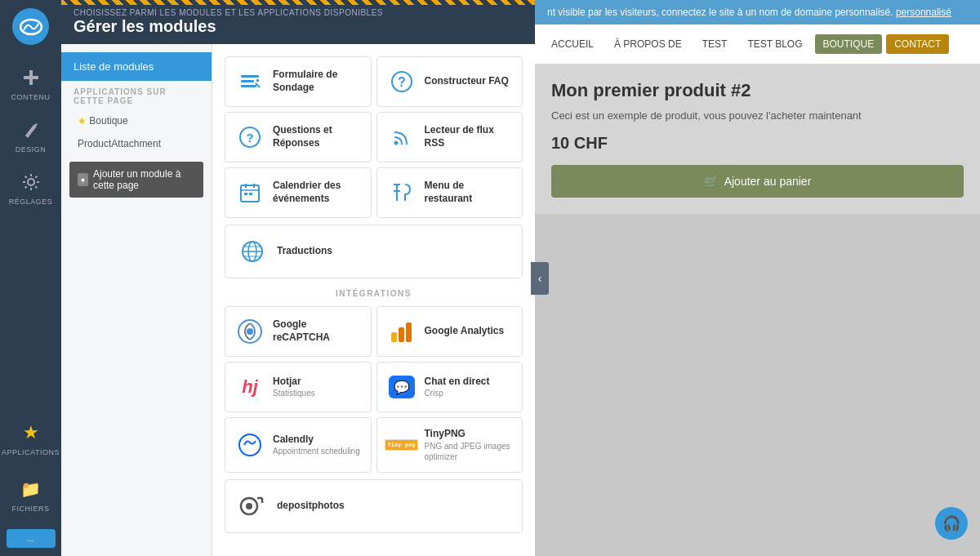 The image size is (980, 556). I want to click on add-module-button: ▪ Ajouter un module à cette page, so click(136, 180).